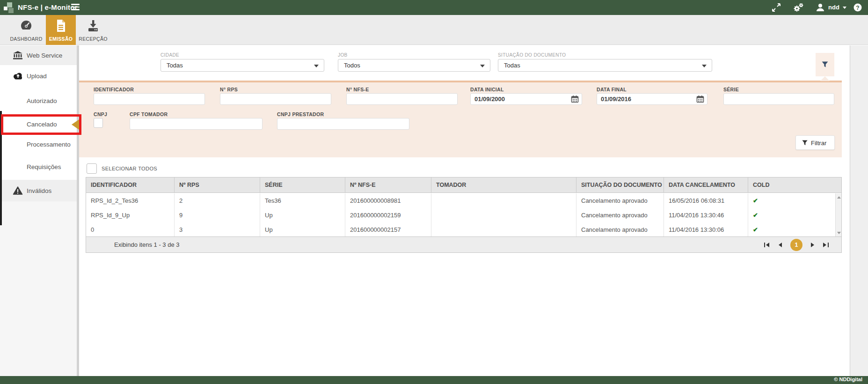  What do you see at coordinates (780, 245) in the screenshot?
I see `prev-page-button` at bounding box center [780, 245].